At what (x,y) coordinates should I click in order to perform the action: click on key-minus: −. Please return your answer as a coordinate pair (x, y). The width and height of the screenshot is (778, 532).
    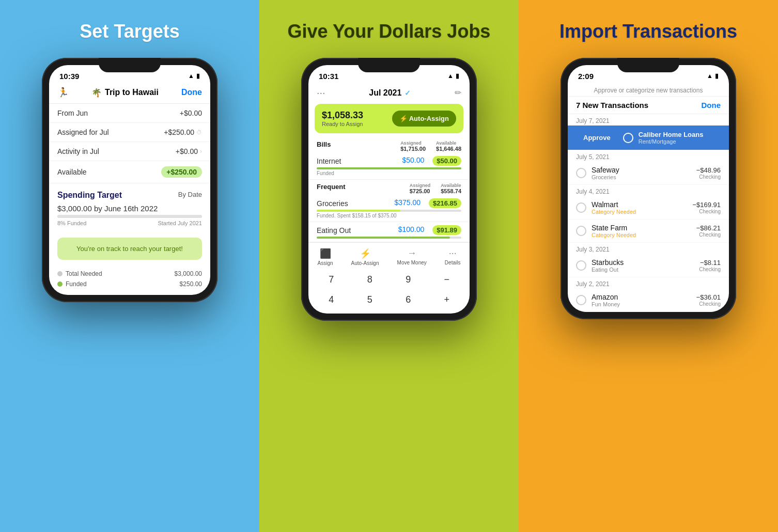
    Looking at the image, I should click on (447, 280).